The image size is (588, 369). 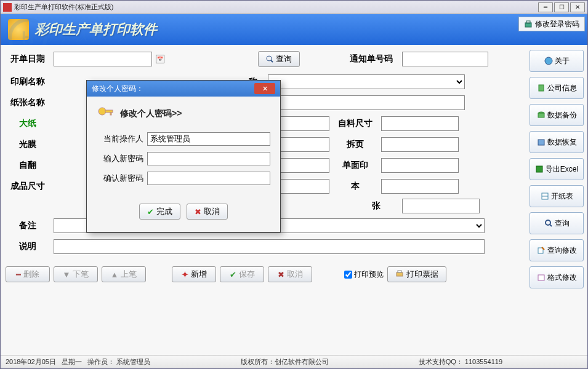 What do you see at coordinates (294, 362) in the screenshot?
I see `status-bar: 2018年02月05日 星期一 操作员： 系统管理员 版权所有：创亿软件有限公司…` at bounding box center [294, 362].